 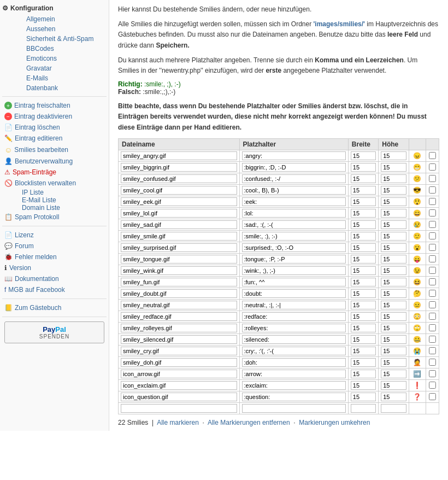 I want to click on sidebar-item-emails: E-Mails, so click(x=62, y=78).